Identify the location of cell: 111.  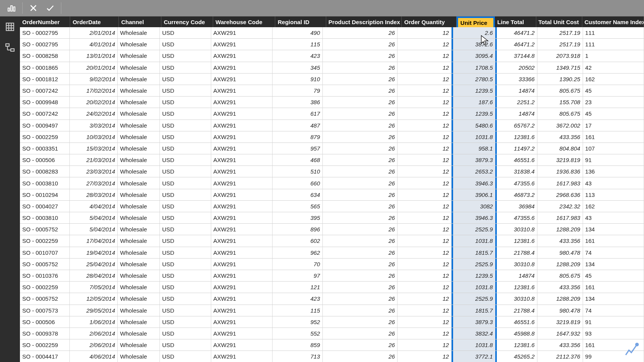
(613, 33).